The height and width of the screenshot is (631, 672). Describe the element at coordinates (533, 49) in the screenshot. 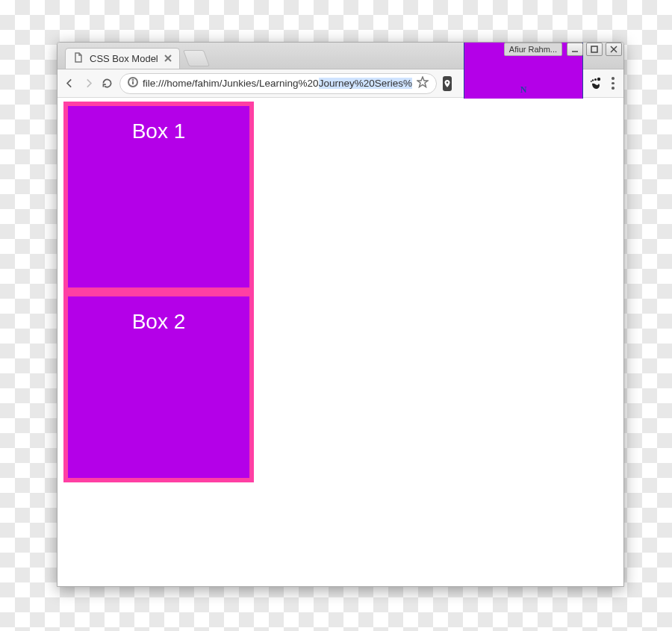

I see `window-title: Afiur Rahm...` at that location.